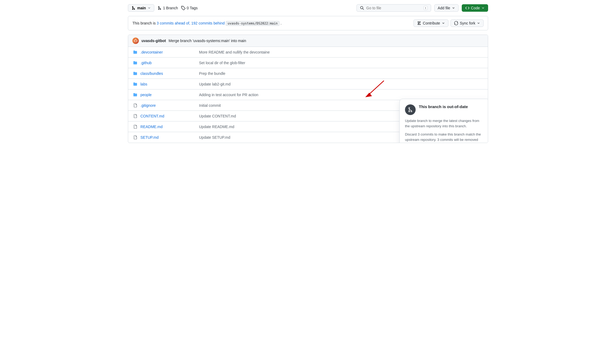  I want to click on search-shortcut: t, so click(426, 8).